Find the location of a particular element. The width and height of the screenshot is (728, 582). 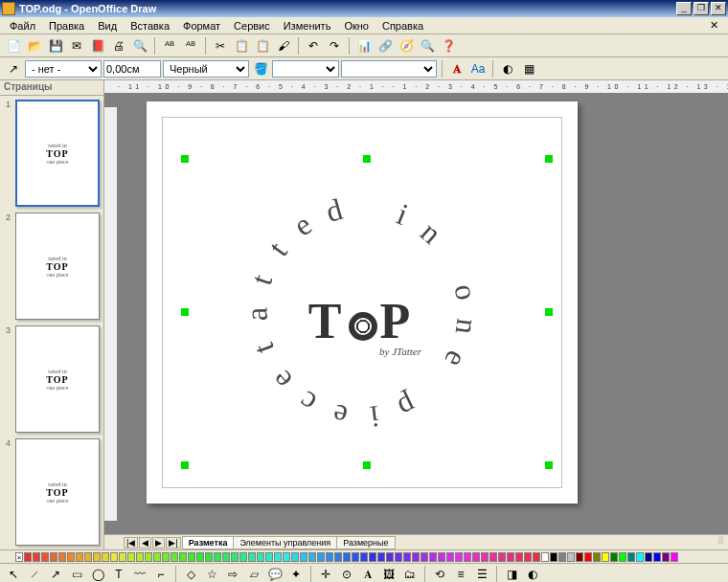

basic-shapes-icon: ◇ is located at coordinates (191, 574).